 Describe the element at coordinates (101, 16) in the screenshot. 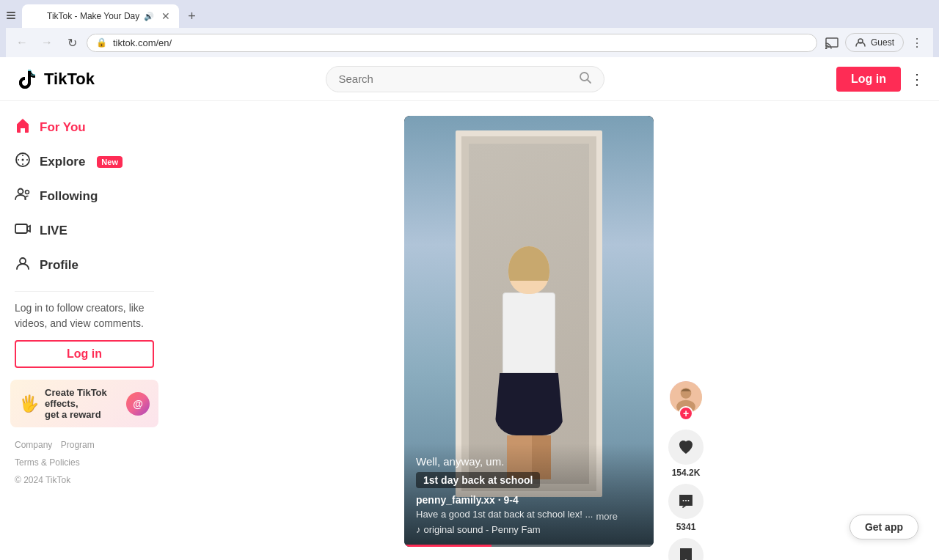

I see `browser-tab: ♪ TikTok - Make Your Day 🔊 ✕` at that location.